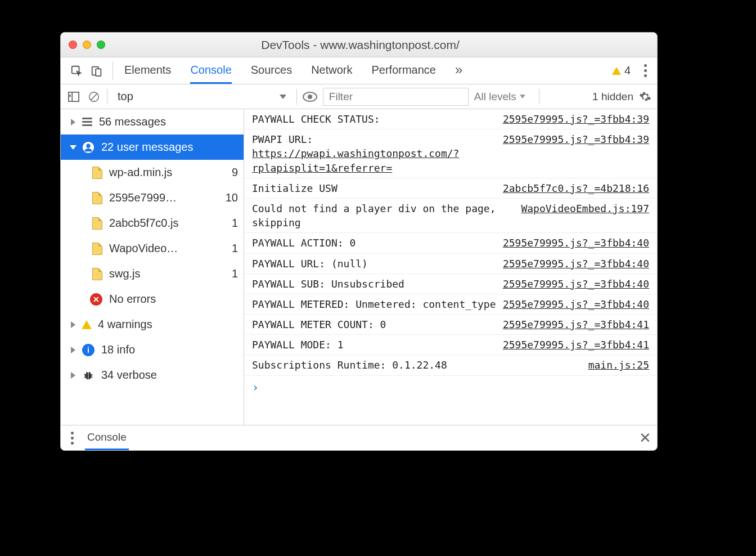 Image resolution: width=756 pixels, height=556 pixels. Describe the element at coordinates (451, 365) in the screenshot. I see `log-entry: Subscriptions Runtime: 0.1.22.48main.js:…` at that location.